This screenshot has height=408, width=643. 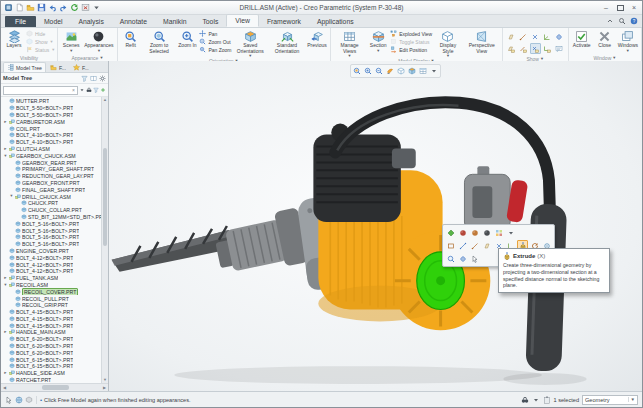 I want to click on search-input: ×, so click(x=40, y=90).